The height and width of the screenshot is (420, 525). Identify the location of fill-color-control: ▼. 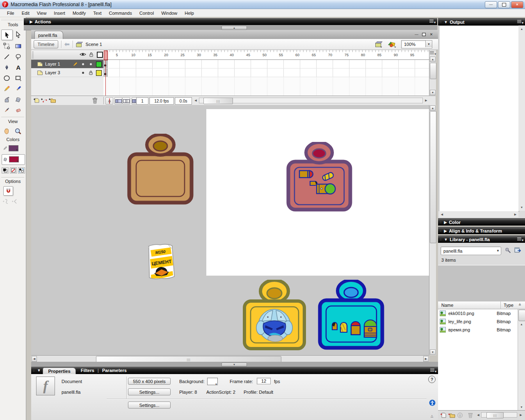
(11, 159).